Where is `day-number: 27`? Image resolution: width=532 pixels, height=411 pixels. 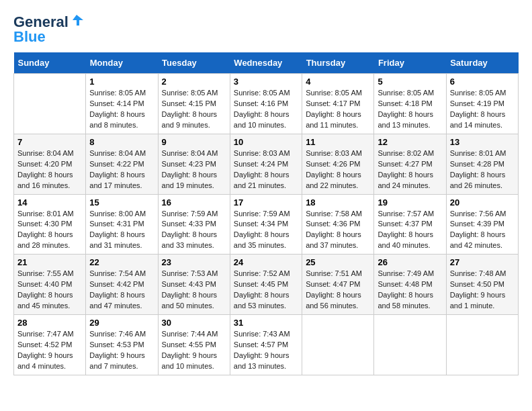
day-number: 27 is located at coordinates (482, 262).